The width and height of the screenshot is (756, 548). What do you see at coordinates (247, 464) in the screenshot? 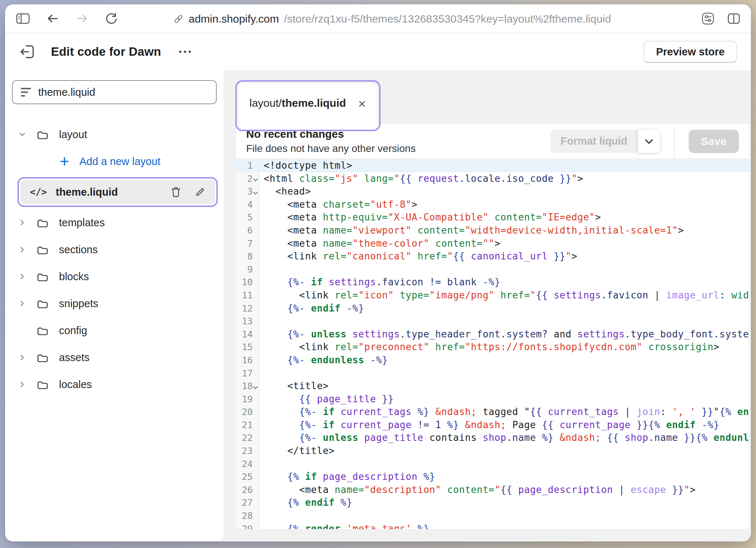
I see `line-number: 24` at bounding box center [247, 464].